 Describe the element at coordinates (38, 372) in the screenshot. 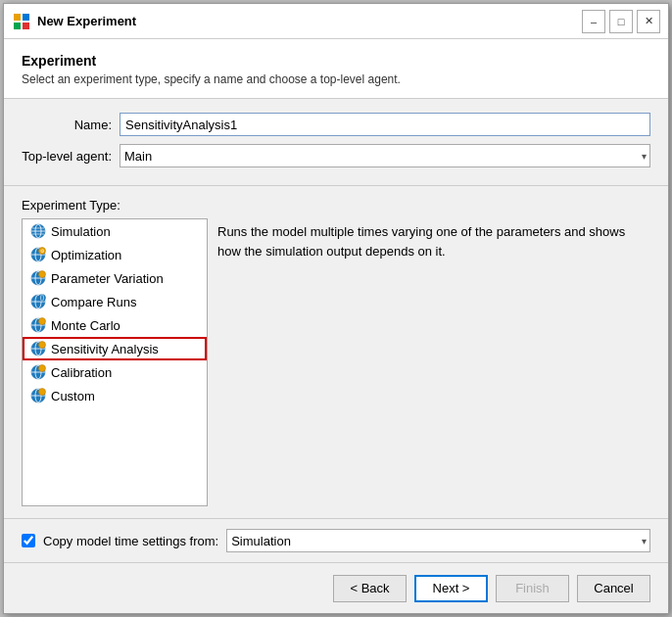

I see `calibration-icon` at that location.